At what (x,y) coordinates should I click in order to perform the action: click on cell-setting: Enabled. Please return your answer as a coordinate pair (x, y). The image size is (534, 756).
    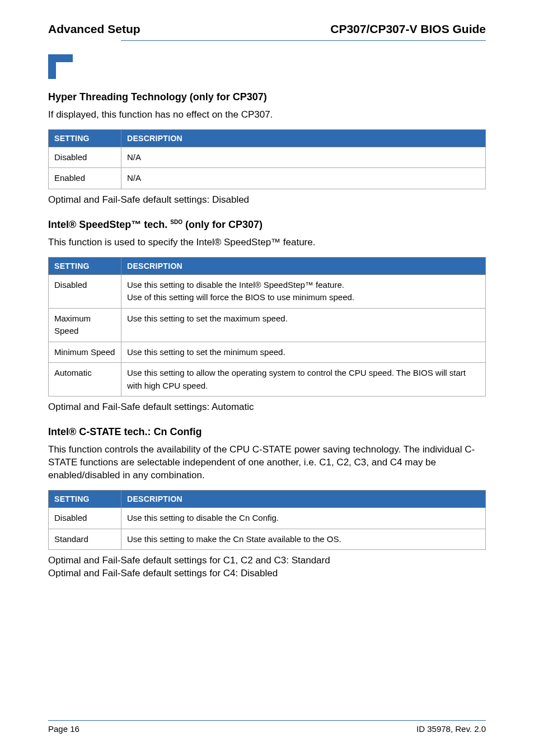
    Looking at the image, I should click on (85, 179).